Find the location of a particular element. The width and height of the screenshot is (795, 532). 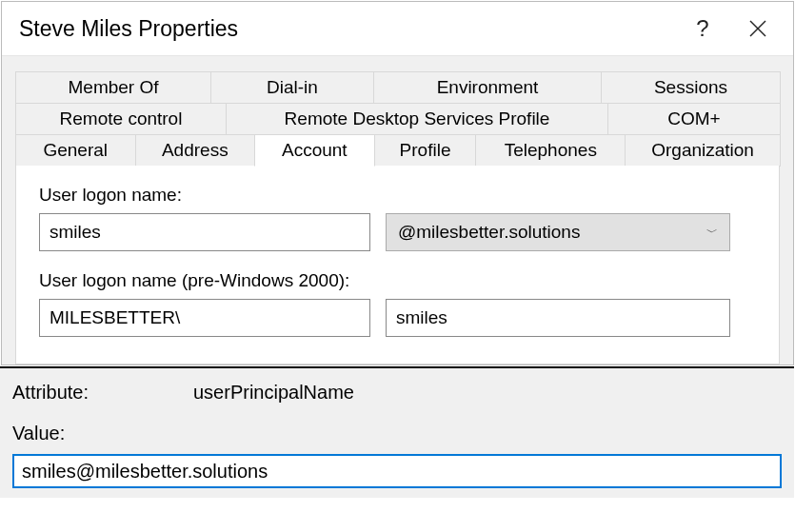

logon-name-row: @milesbetter.solutions ﹀ is located at coordinates (398, 232).